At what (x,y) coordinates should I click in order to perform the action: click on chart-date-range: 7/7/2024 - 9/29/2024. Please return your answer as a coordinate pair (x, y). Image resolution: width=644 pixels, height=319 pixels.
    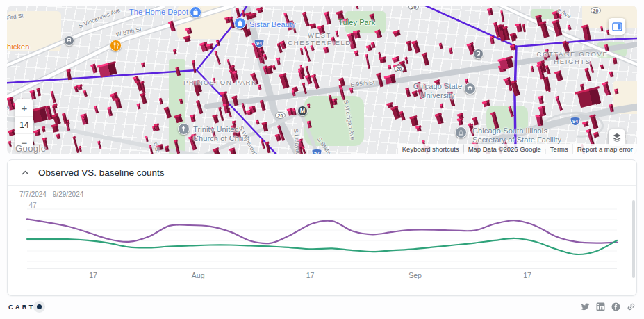
    Looking at the image, I should click on (51, 195).